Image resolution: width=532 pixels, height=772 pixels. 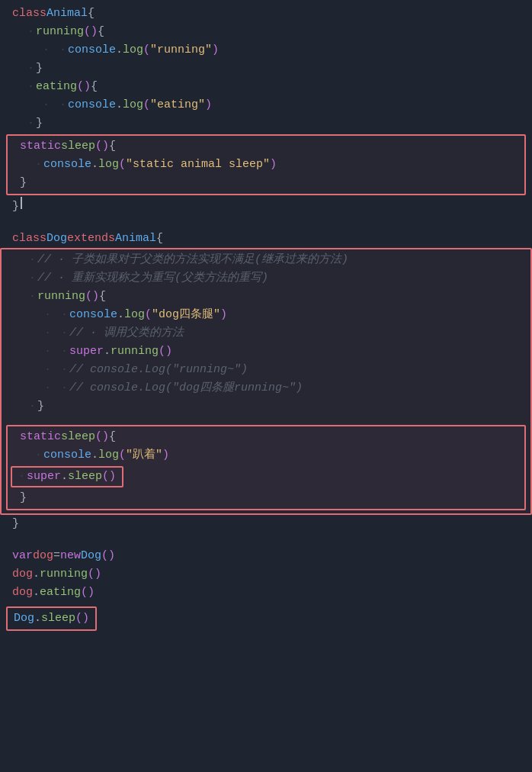 What do you see at coordinates (23, 183) in the screenshot?
I see `brace-close-static: }` at bounding box center [23, 183].